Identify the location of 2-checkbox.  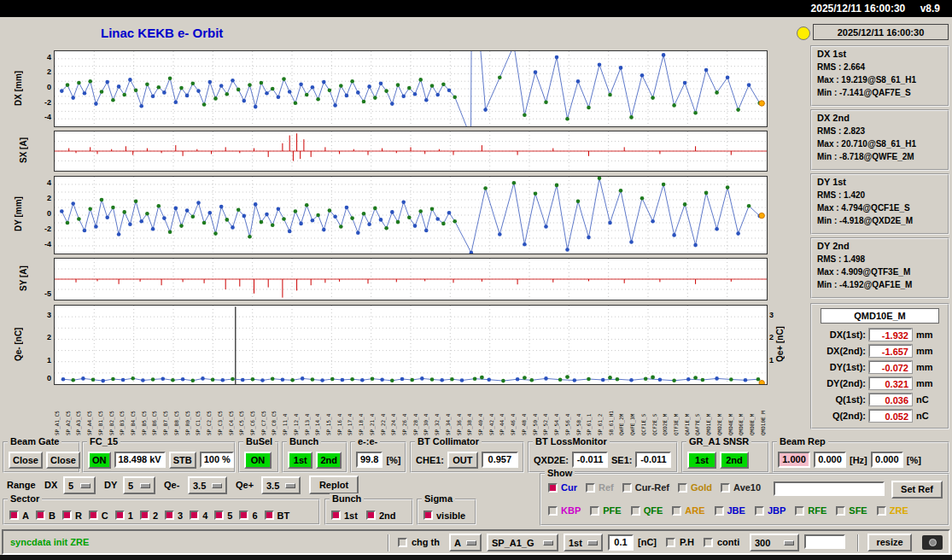
(145, 516).